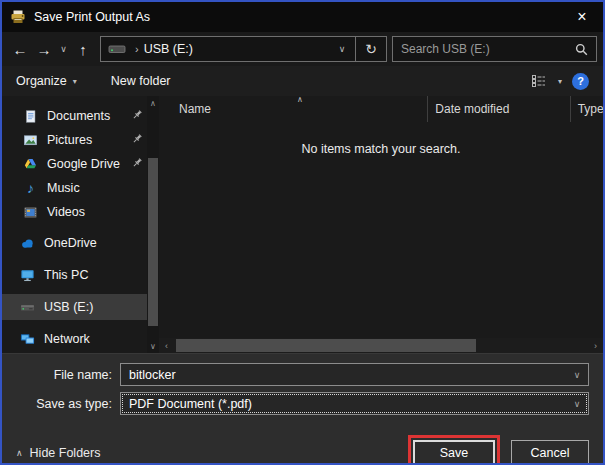 The height and width of the screenshot is (465, 605). Describe the element at coordinates (153, 224) in the screenshot. I see `sidebar-scrollbar: ∧ ∨` at that location.